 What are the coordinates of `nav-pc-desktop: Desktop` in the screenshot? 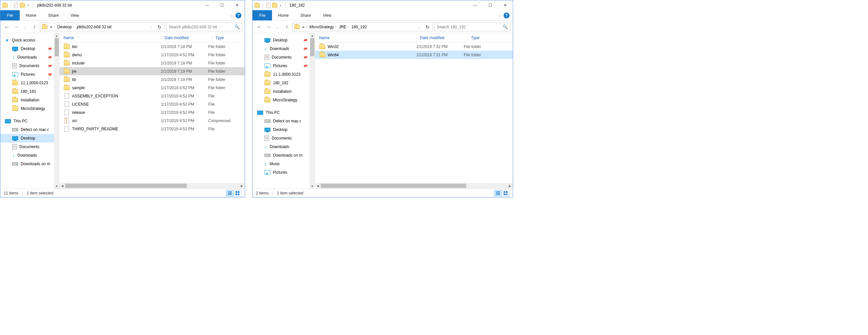 It's located at (27, 138).